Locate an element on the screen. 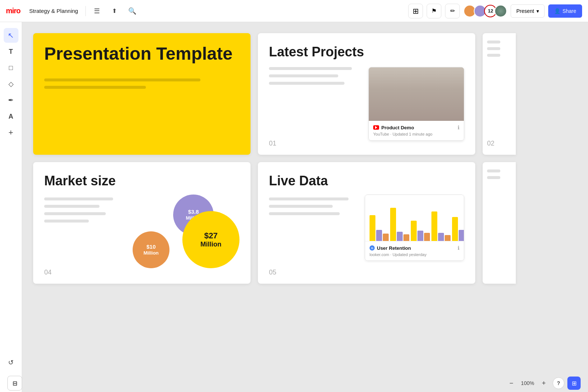 The height and width of the screenshot is (392, 588). projects-card-number: 01 is located at coordinates (273, 144).